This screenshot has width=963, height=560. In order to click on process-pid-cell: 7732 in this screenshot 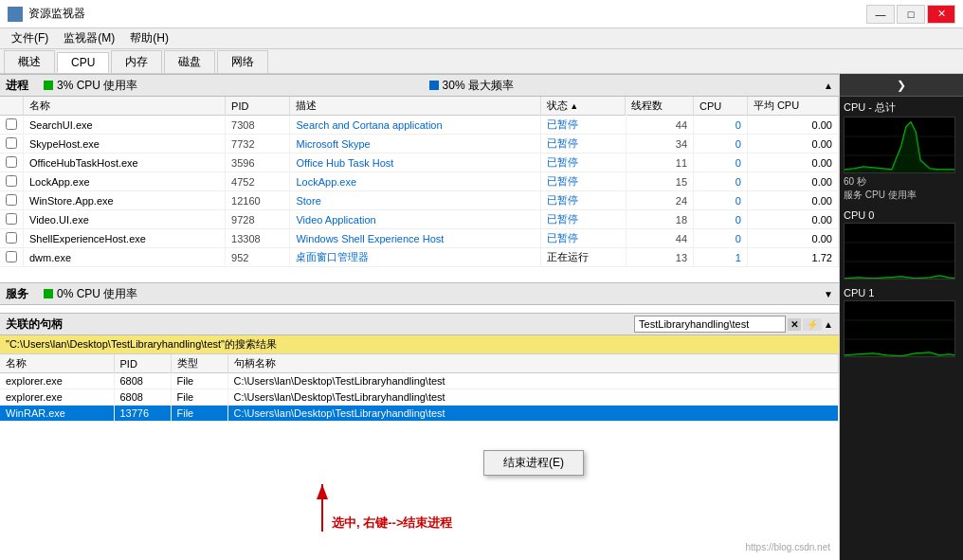, I will do `click(258, 144)`.